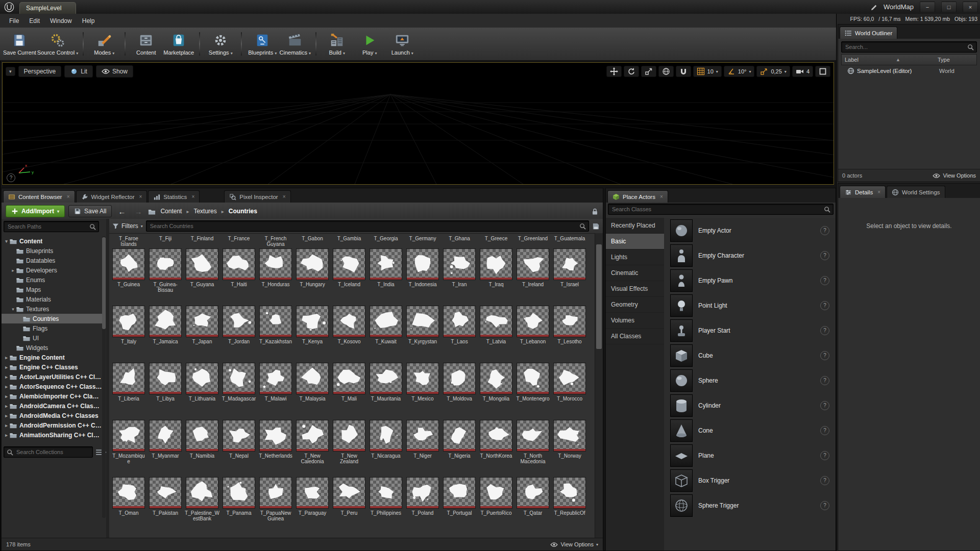 The height and width of the screenshot is (551, 980). I want to click on asset-tile-t-kazakhstan: T_Kazakhstan, so click(276, 325).